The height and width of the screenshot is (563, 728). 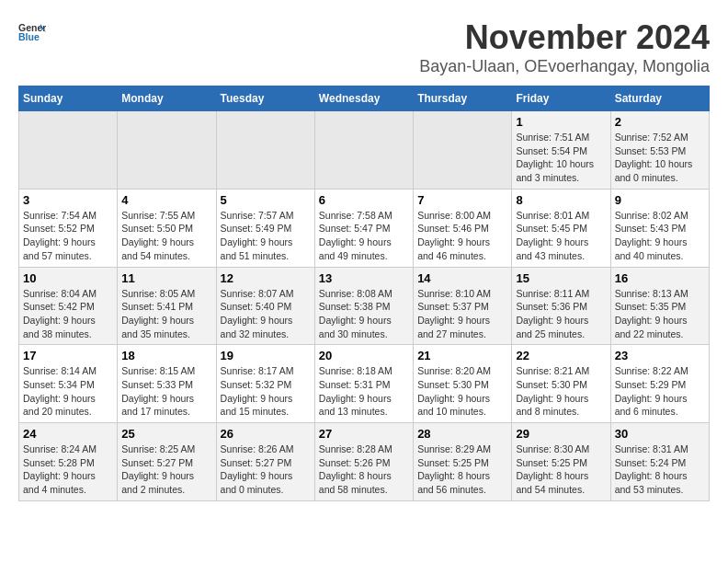 What do you see at coordinates (68, 462) in the screenshot?
I see `calendar-cell: 24Sunrise: 8:24 AMSunset: 5:28 PMDayligh…` at bounding box center [68, 462].